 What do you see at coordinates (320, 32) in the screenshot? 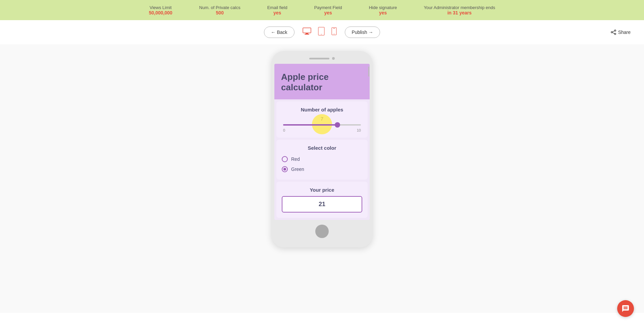
I see `device-icons` at bounding box center [320, 32].